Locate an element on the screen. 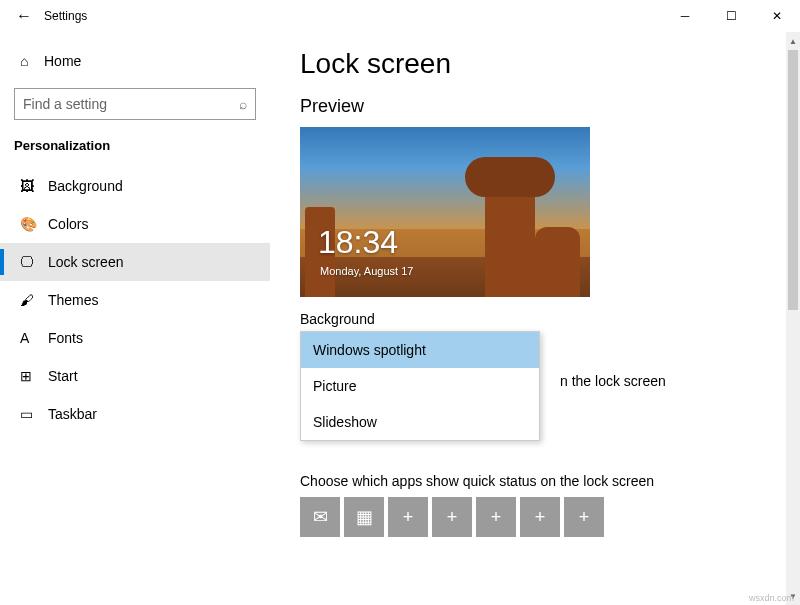 The height and width of the screenshot is (605, 800). minimize-button: ─ is located at coordinates (685, 16).